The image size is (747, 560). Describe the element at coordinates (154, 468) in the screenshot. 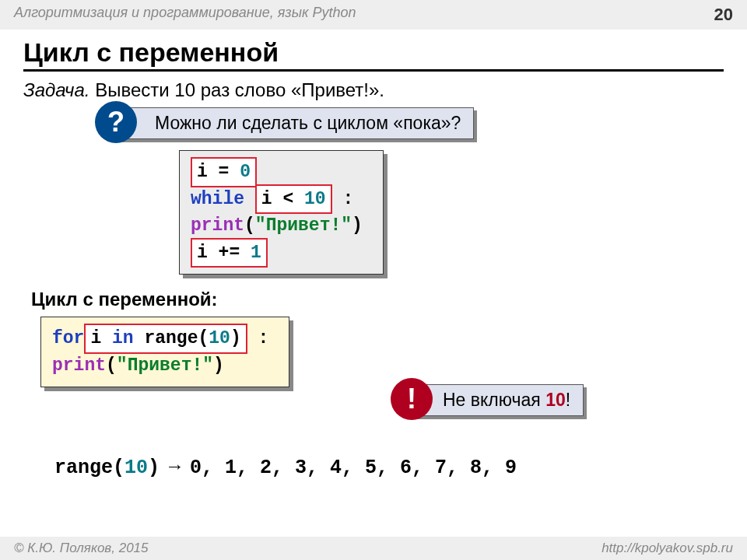

I see `range-text: )` at that location.